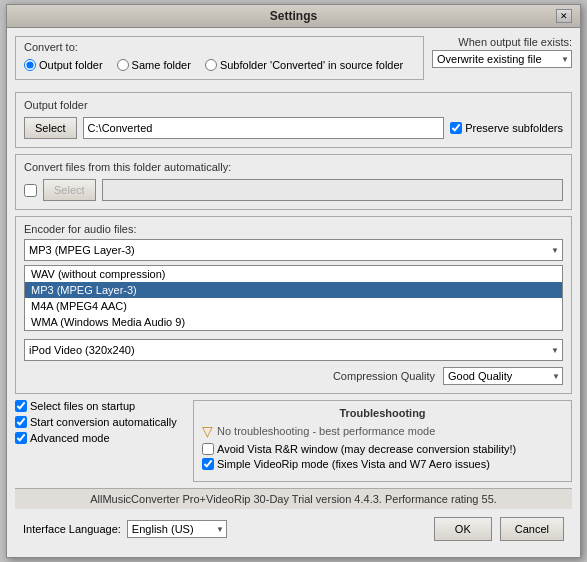  What do you see at coordinates (564, 16) in the screenshot?
I see `title-controls: ✕` at bounding box center [564, 16].